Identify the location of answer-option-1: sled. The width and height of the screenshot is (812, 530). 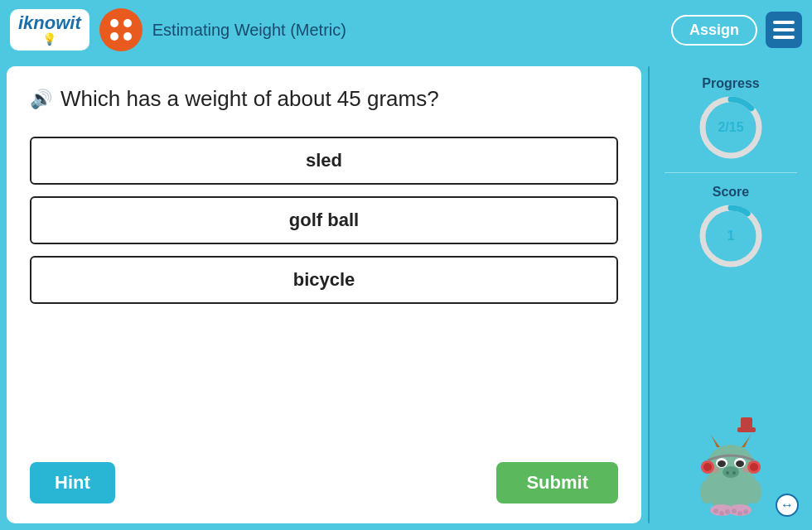
(324, 161).